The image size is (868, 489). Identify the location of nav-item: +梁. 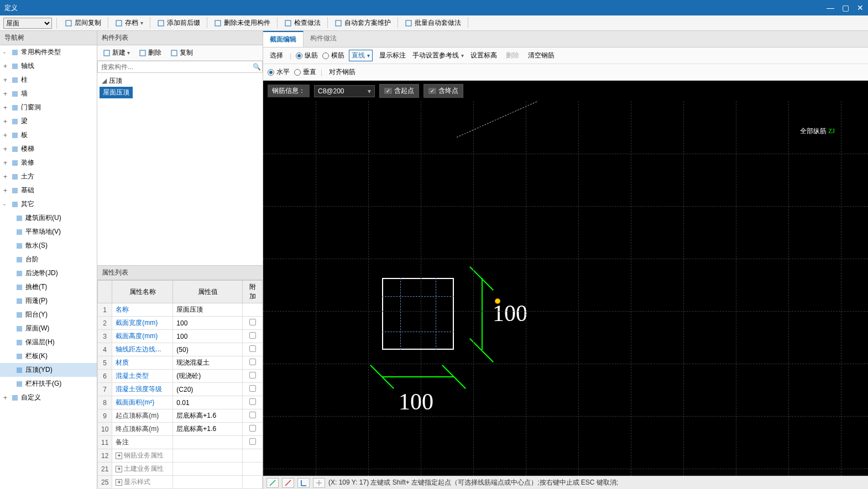
(49, 122).